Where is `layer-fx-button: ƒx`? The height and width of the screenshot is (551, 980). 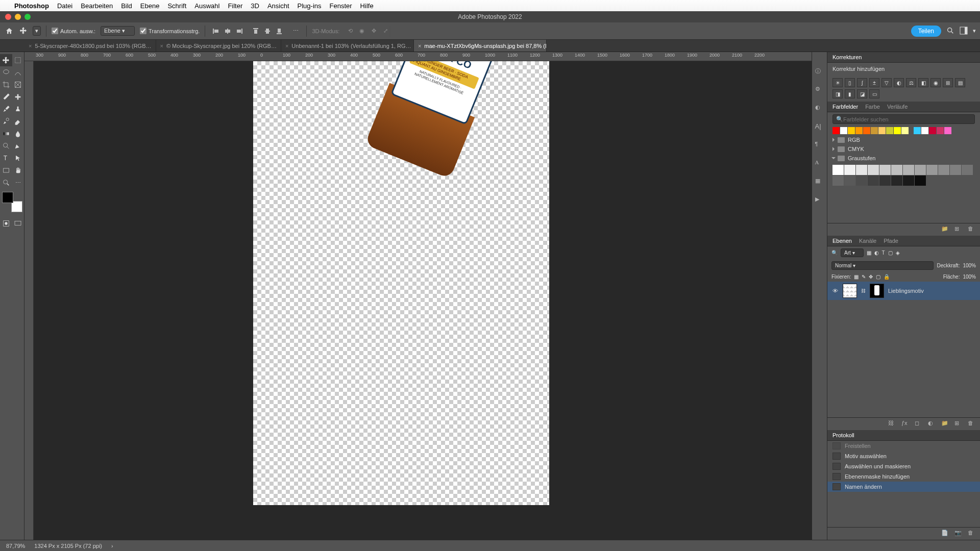
layer-fx-button: ƒx is located at coordinates (905, 424).